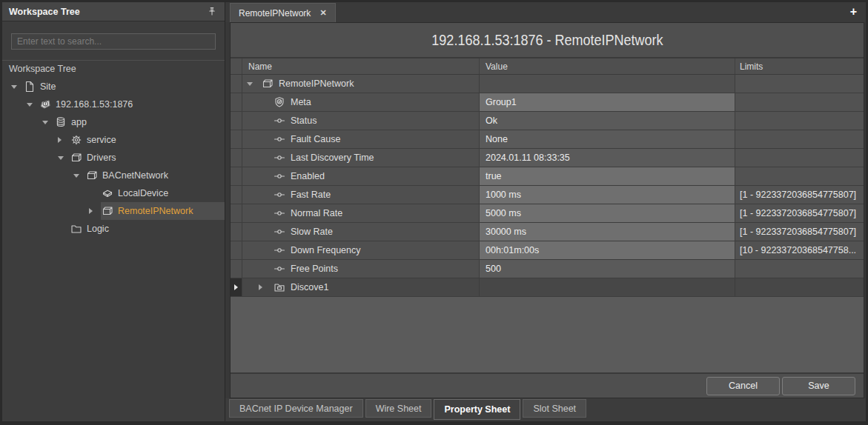 This screenshot has width=868, height=425. Describe the element at coordinates (547, 335) in the screenshot. I see `empty-area` at that location.